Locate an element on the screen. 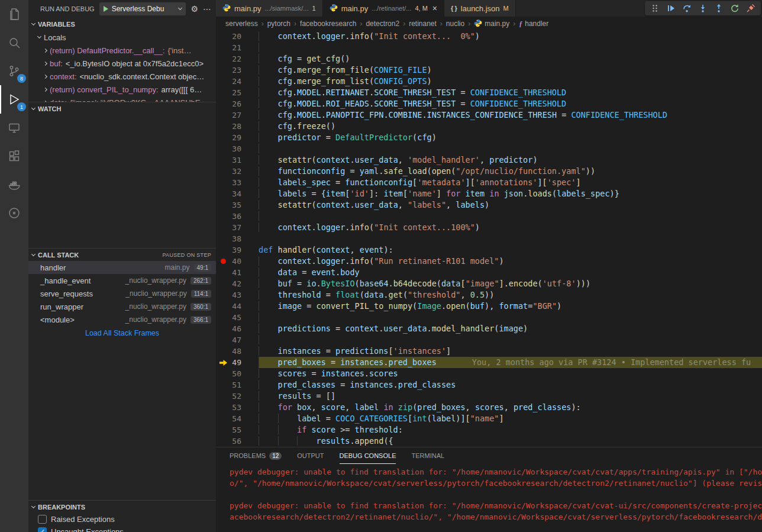 The width and height of the screenshot is (762, 532). code-line: 44 image = convert_PIL_to_numpy(Image.op… is located at coordinates (489, 307).